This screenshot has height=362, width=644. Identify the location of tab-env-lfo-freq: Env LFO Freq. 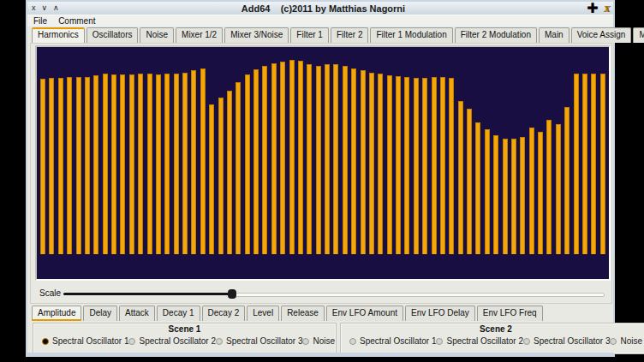
(510, 313).